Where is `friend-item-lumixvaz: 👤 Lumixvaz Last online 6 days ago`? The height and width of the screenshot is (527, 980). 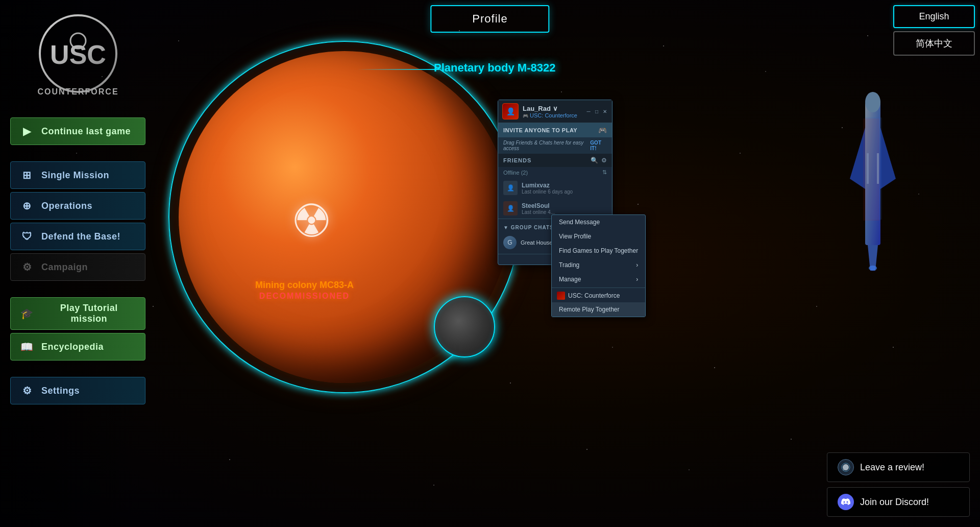 friend-item-lumixvaz: 👤 Lumixvaz Last online 6 days ago is located at coordinates (555, 188).